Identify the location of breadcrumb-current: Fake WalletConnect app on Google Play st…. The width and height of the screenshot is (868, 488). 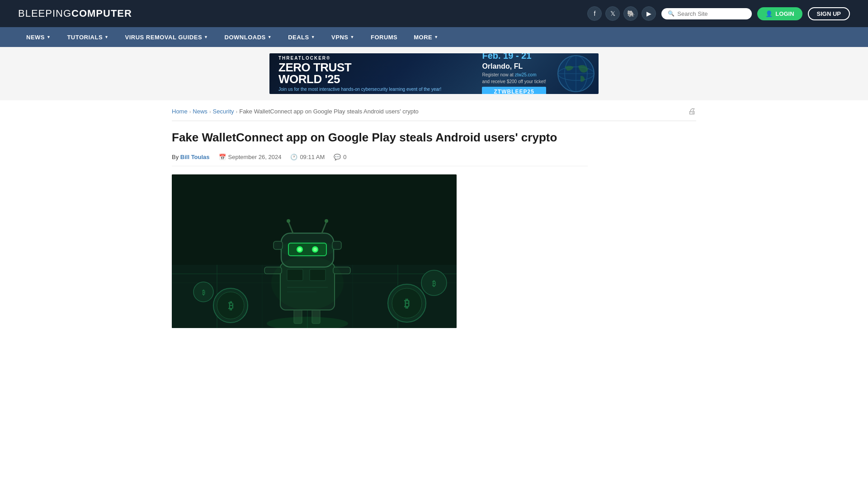
(329, 111).